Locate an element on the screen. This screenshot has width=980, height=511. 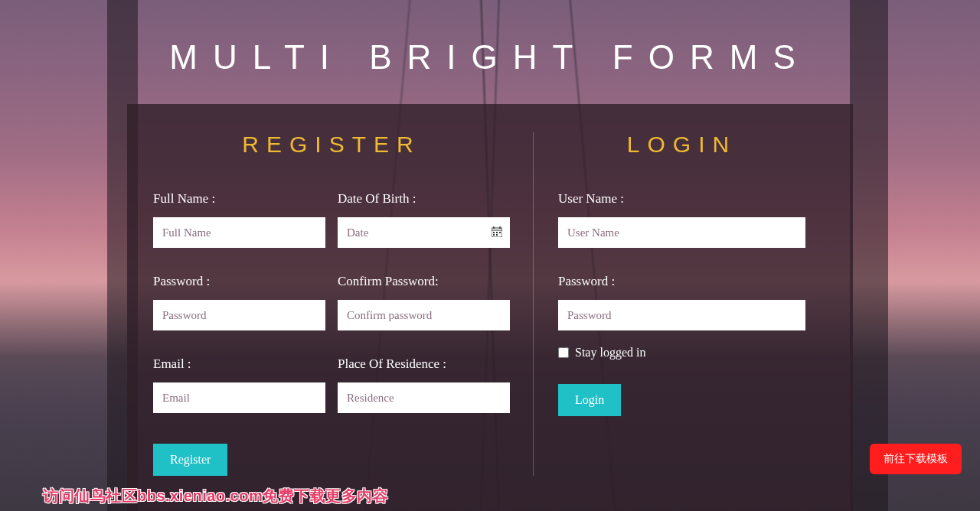
watermark-text: 访问仙鸟社区bbs.xieniao.com免费下载更多内容 is located at coordinates (216, 496).